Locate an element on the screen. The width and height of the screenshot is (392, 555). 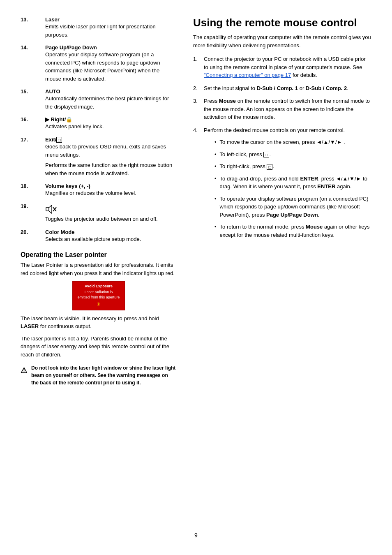
list-item: 16. ▶ Right/🔒 Activates panel key lock. is located at coordinates (99, 123).